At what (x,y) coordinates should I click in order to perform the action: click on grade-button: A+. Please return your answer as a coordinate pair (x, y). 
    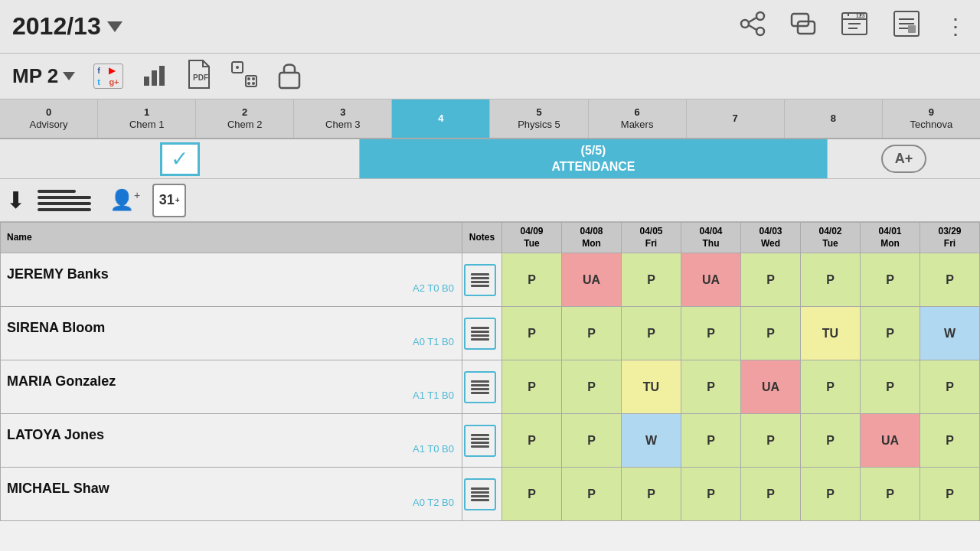
    Looking at the image, I should click on (904, 159).